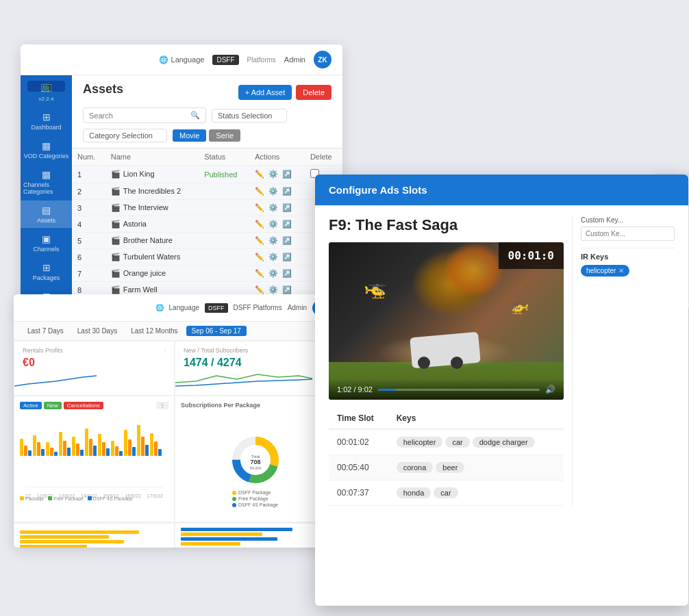 The image size is (689, 616). I want to click on metric-label-rentals: Rentals Profits, so click(95, 350).